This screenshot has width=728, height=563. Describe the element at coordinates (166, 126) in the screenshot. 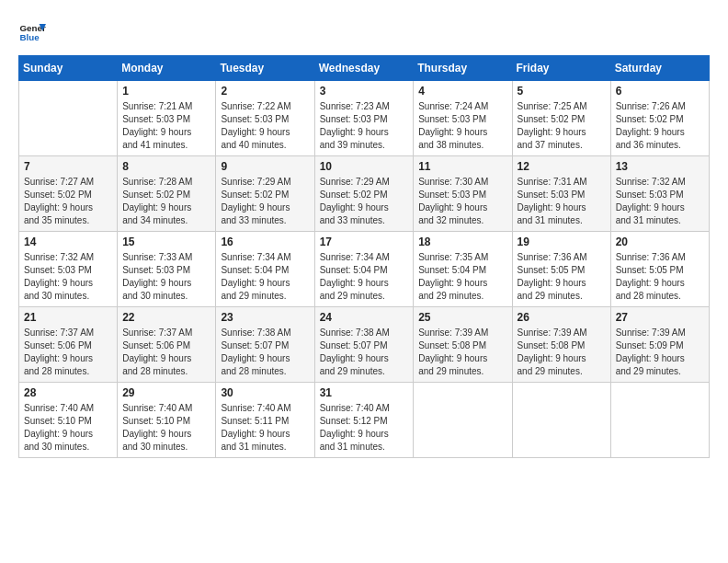

I see `day-info: Sunrise: 7:21 AM Sunset: 5:03 PM Dayligh…` at that location.